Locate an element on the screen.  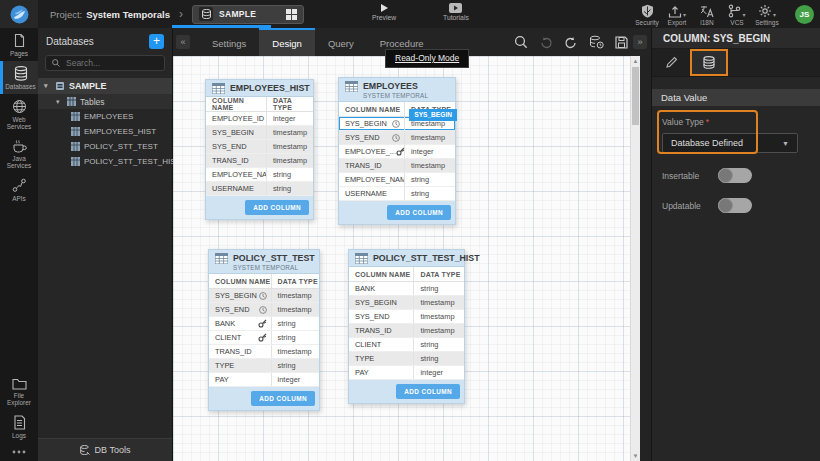
tutorials-button: Tutorials is located at coordinates (456, 12).